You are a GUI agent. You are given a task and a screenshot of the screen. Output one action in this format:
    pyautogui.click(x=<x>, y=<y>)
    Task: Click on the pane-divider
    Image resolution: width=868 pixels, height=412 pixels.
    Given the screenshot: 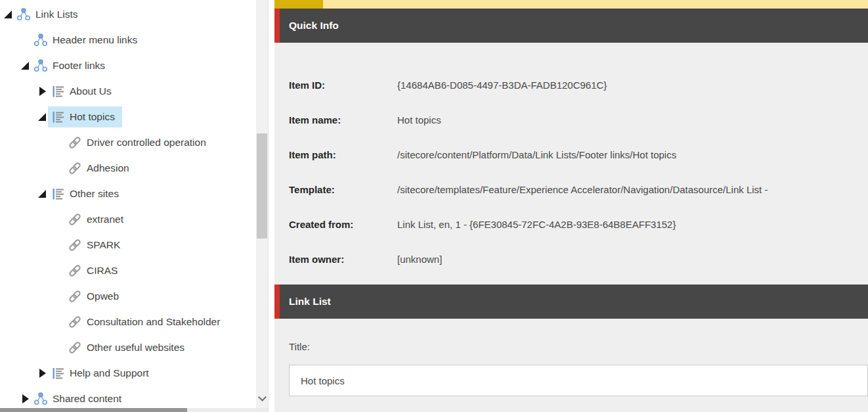 What is the action you would take?
    pyautogui.click(x=271, y=206)
    